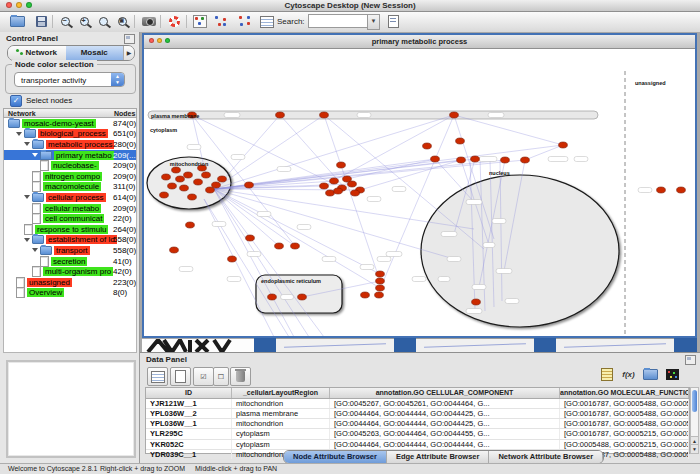 Image resolution: width=700 pixels, height=474 pixels. What do you see at coordinates (70, 230) in the screenshot?
I see `tree-row: response to stimulu264(0)` at bounding box center [70, 230].